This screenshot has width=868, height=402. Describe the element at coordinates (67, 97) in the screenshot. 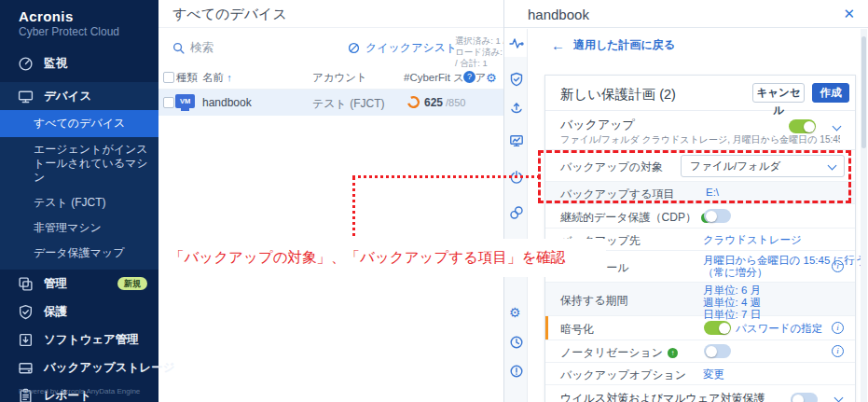

I see `sidebar-item-label: デバイス` at that location.